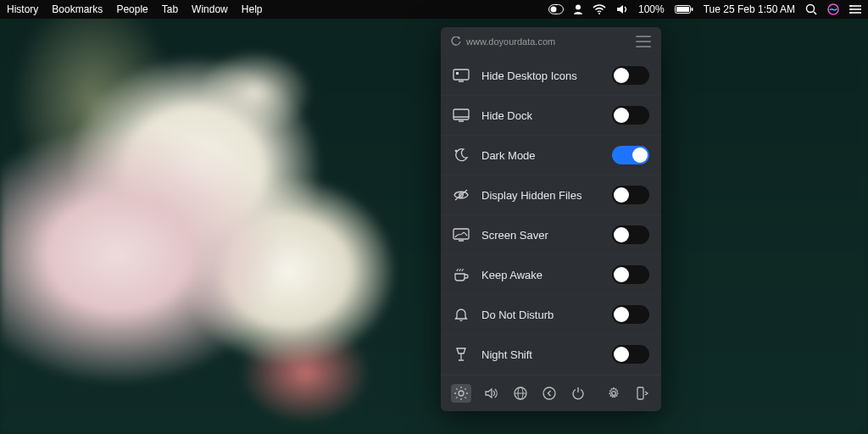 The height and width of the screenshot is (434, 868). What do you see at coordinates (578, 393) in the screenshot?
I see `power-icon` at bounding box center [578, 393].